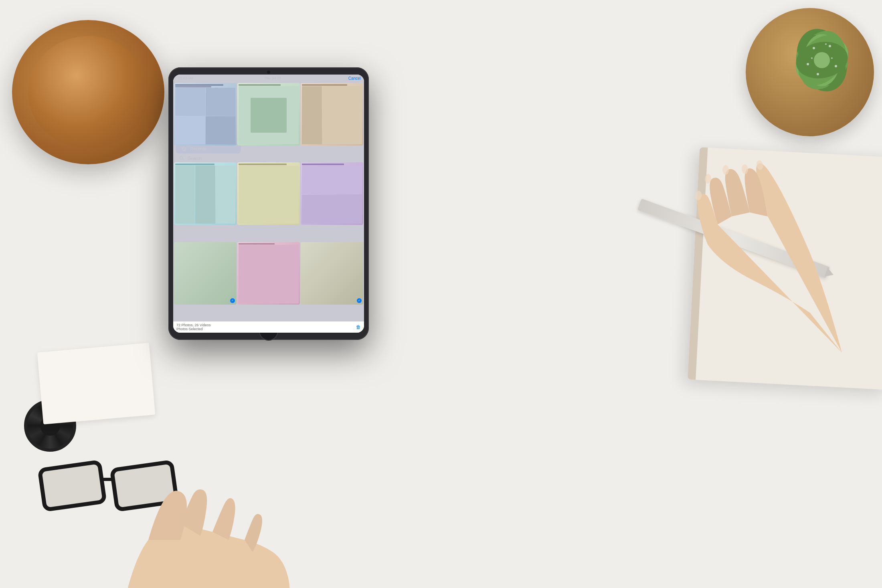  Describe the element at coordinates (200, 514) in the screenshot. I see `left-hand` at that location.